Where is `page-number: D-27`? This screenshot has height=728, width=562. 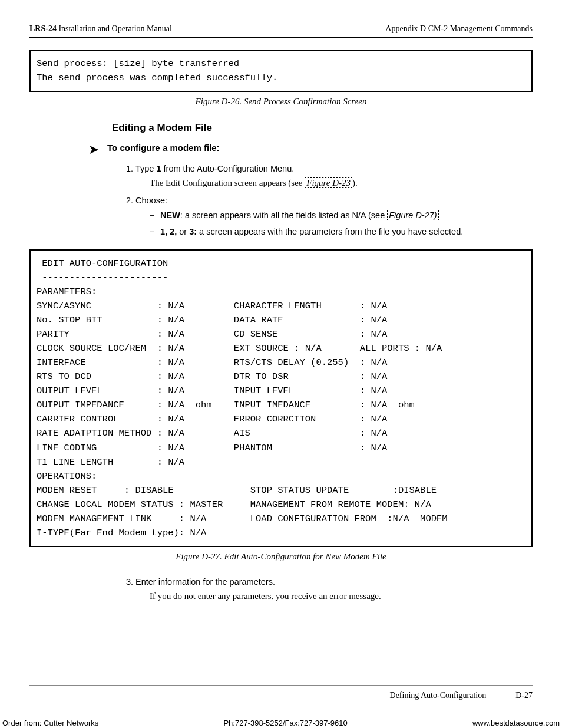
page-number: D-27 is located at coordinates (524, 696).